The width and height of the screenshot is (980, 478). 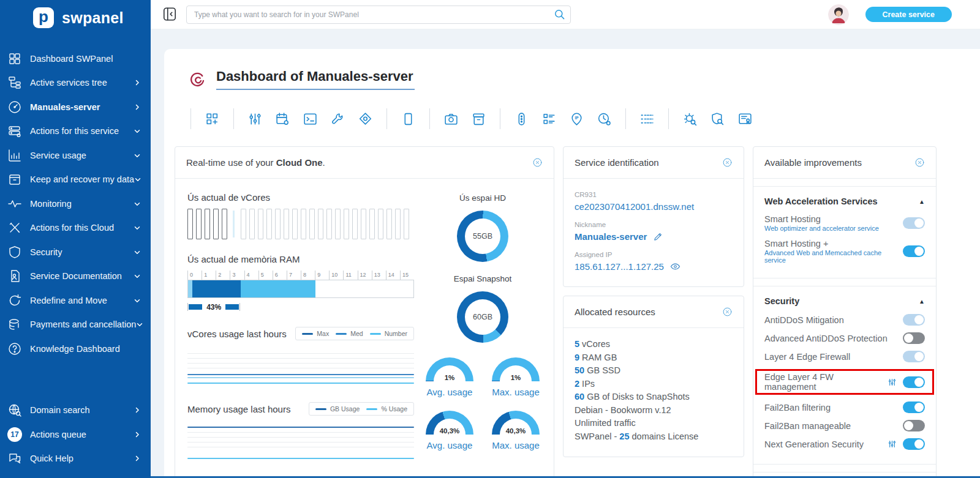 I want to click on camera-icon, so click(x=451, y=119).